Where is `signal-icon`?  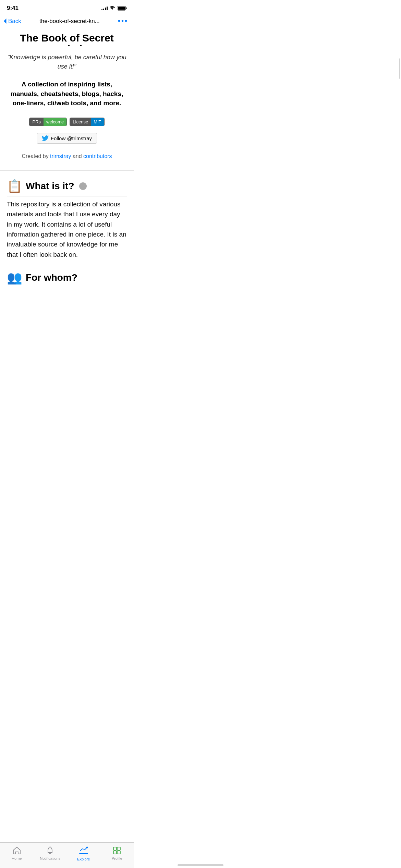
signal-icon is located at coordinates (105, 8).